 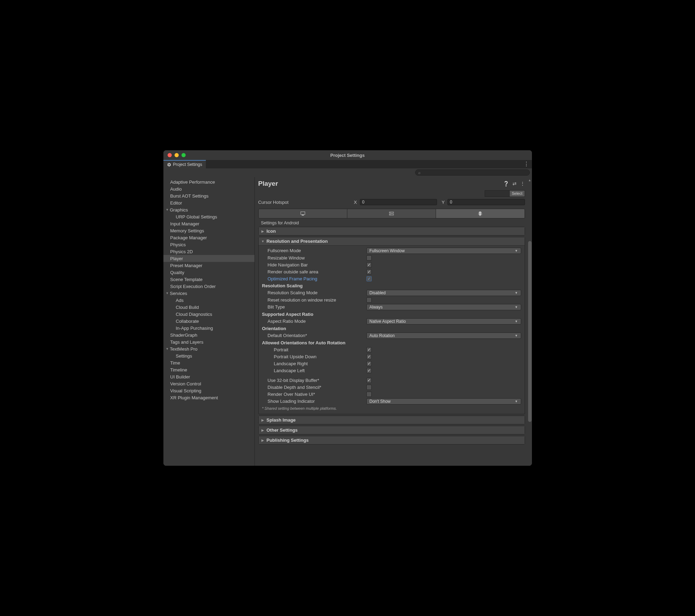 I want to click on sidebar-item-cloud-diagnostics: Cloud Diagnostics, so click(x=209, y=314).